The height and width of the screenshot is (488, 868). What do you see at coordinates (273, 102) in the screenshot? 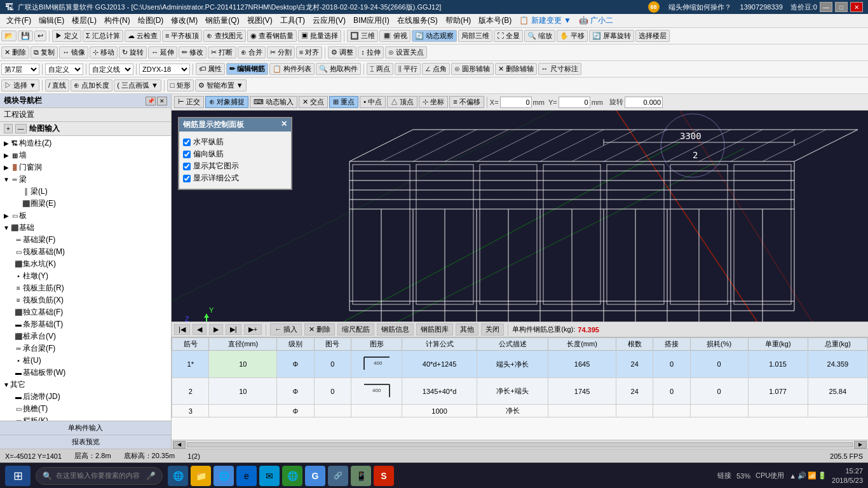
I see `btn-dynamic-input: ⌨ 动态输入` at bounding box center [273, 102].